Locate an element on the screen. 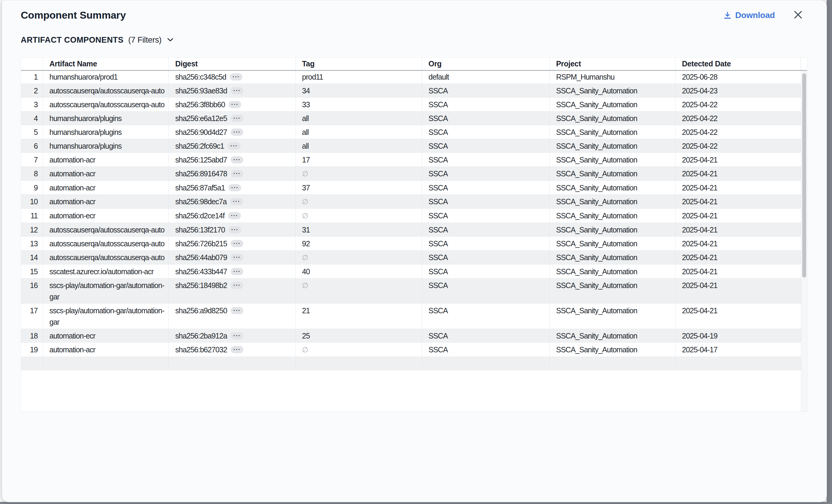  table-row: 6humanshuarora/pluginssha256:2fc69c1···a… is located at coordinates (411, 146).